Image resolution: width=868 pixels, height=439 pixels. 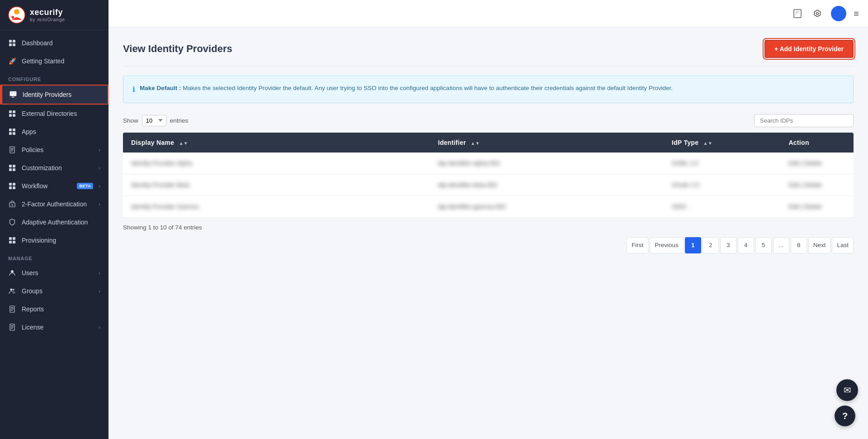 What do you see at coordinates (764, 245) in the screenshot?
I see `pagination-page-5: 5` at bounding box center [764, 245].